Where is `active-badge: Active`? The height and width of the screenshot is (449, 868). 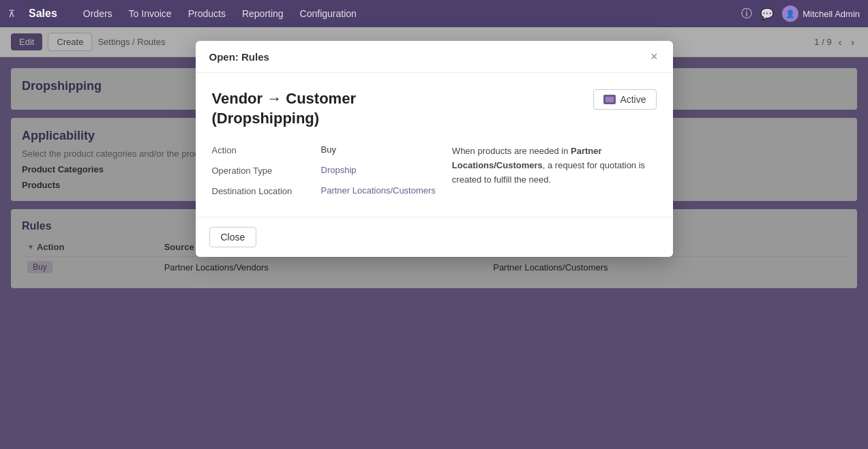
active-badge: Active is located at coordinates (625, 99).